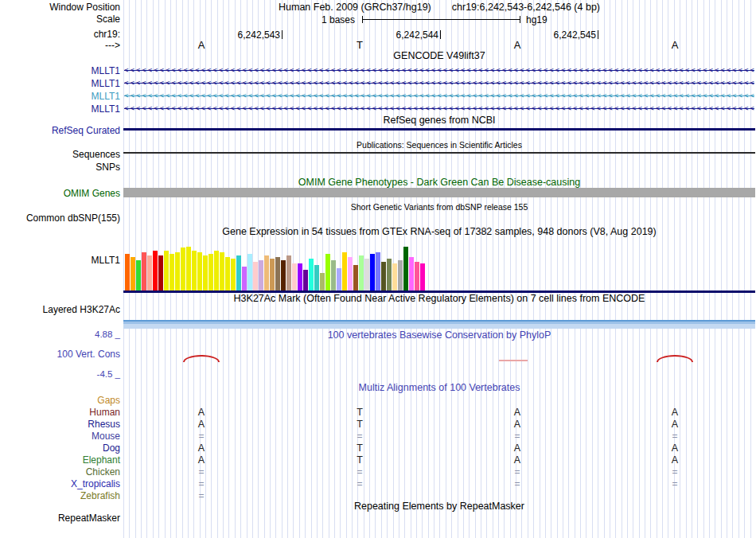 This screenshot has height=538, width=756. What do you see at coordinates (60, 473) in the screenshot?
I see `species-label: Chicken` at bounding box center [60, 473].